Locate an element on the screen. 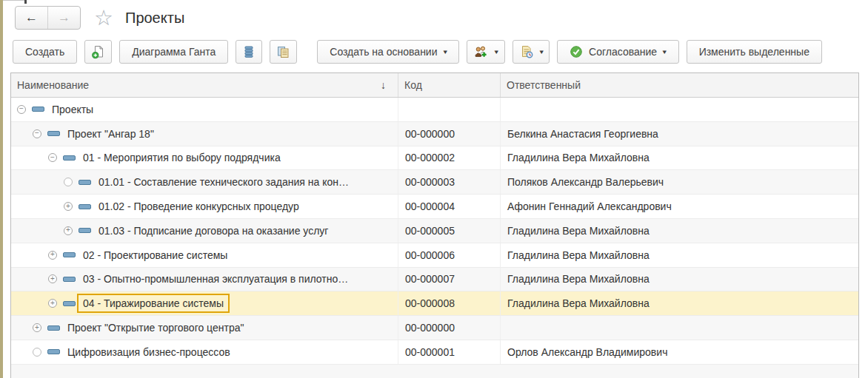 This screenshot has width=868, height=378. table-row: + 01.03 - Подписание договора на оказани… is located at coordinates (435, 231).